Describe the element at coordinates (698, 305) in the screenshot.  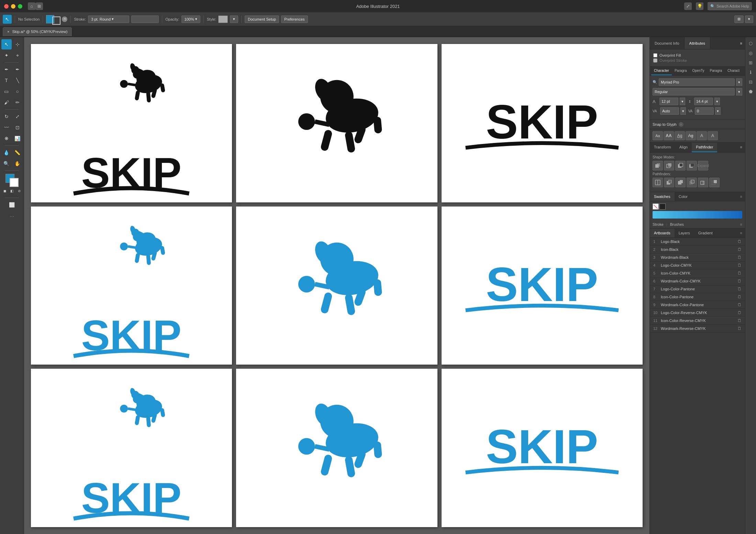
I see `artboard-list-row: 9 Wordmark-Color-Pantone 🗒` at that location.